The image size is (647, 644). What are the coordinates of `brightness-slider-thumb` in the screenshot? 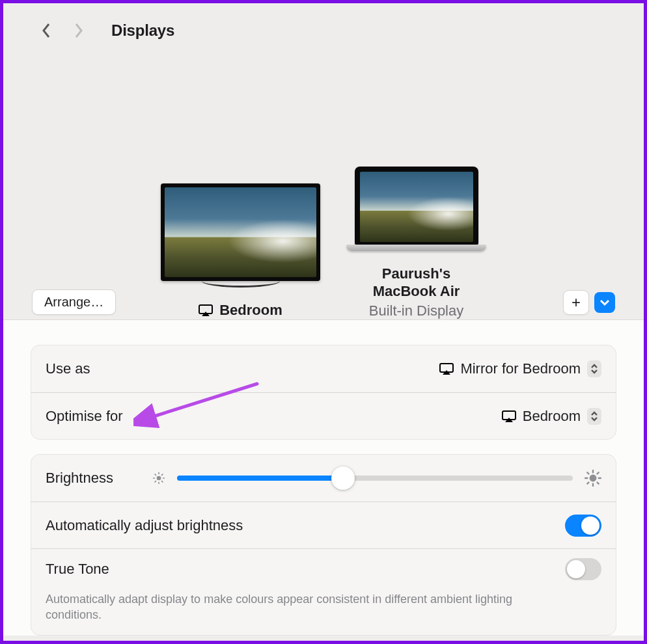 It's located at (343, 478).